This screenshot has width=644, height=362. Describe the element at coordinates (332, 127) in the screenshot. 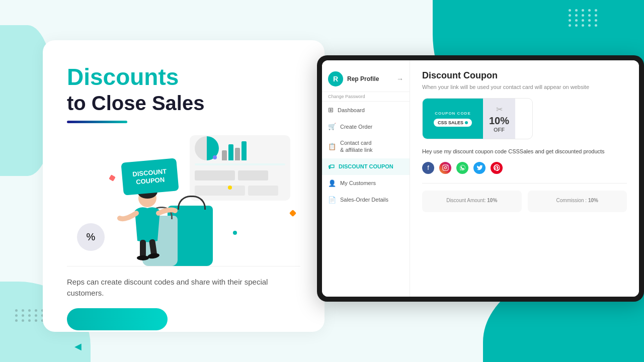

I see `cart-icon: 🛒` at that location.